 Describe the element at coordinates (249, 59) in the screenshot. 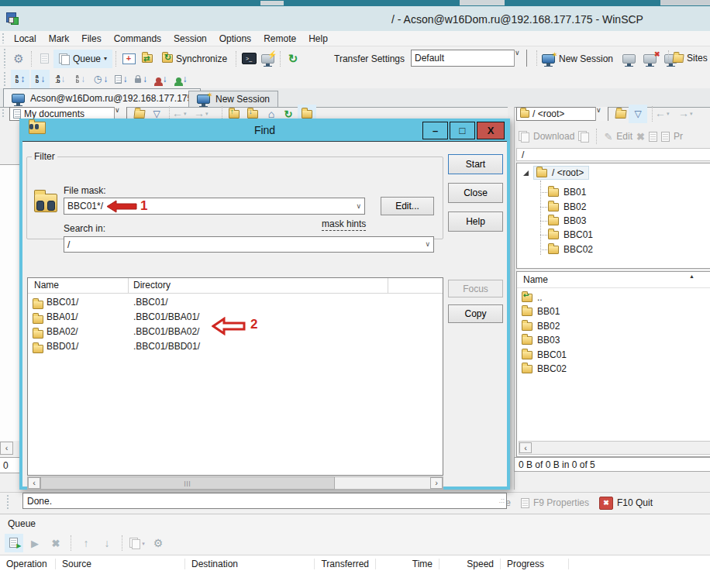

I see `open-terminal-button` at that location.